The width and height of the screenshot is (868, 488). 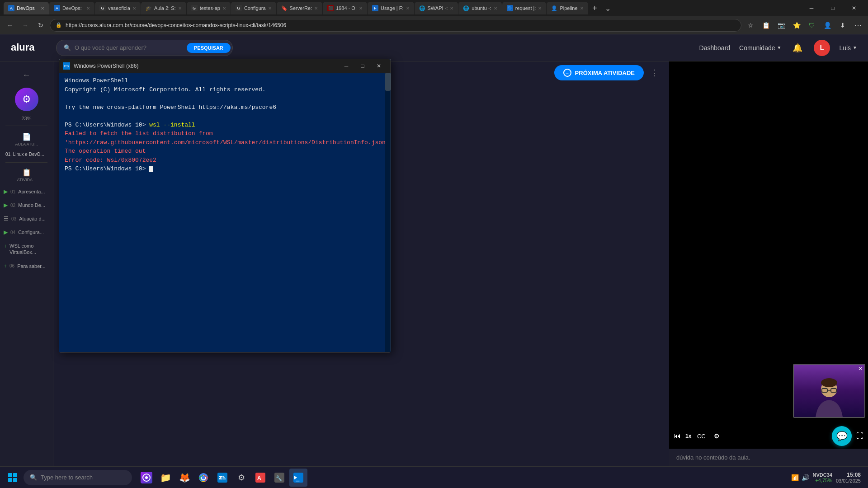 What do you see at coordinates (823, 478) in the screenshot?
I see `stock-indicator: NVDC34 +4,75%` at bounding box center [823, 478].